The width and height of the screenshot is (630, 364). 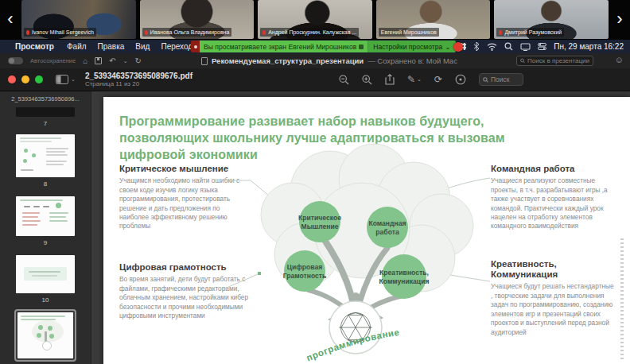 I want to click on page-number: 7, so click(x=45, y=124).